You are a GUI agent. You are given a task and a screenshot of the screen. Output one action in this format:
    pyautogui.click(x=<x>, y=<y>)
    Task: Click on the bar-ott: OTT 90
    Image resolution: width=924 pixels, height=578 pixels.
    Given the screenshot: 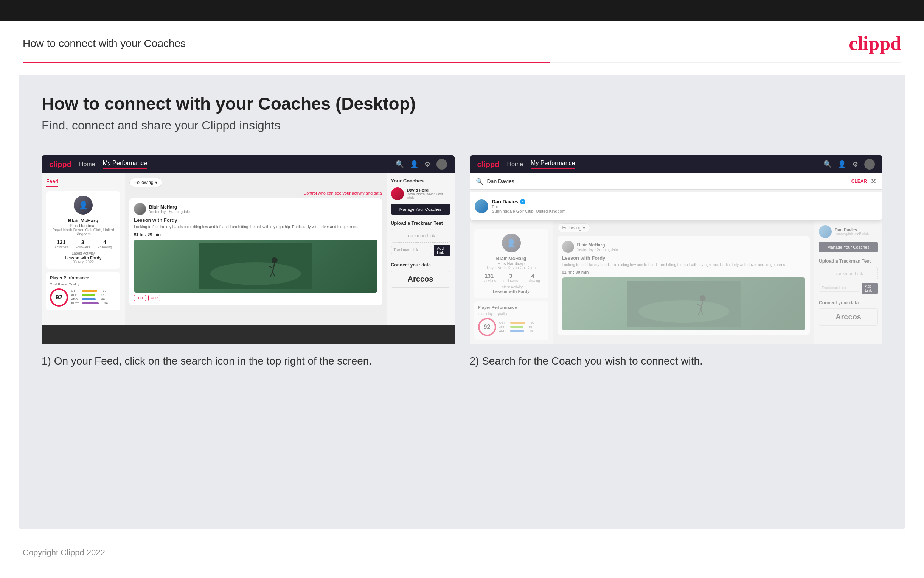 What is the action you would take?
    pyautogui.click(x=94, y=291)
    